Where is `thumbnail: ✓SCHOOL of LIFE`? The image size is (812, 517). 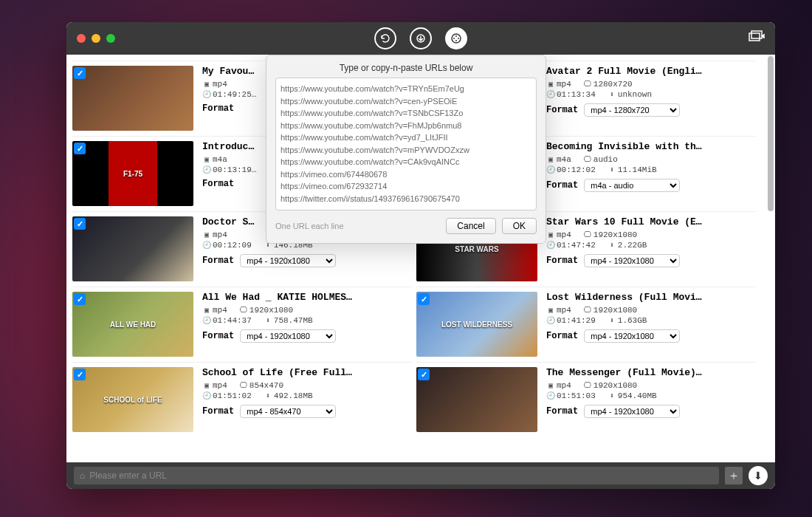 thumbnail: ✓SCHOOL of LIFE is located at coordinates (133, 400).